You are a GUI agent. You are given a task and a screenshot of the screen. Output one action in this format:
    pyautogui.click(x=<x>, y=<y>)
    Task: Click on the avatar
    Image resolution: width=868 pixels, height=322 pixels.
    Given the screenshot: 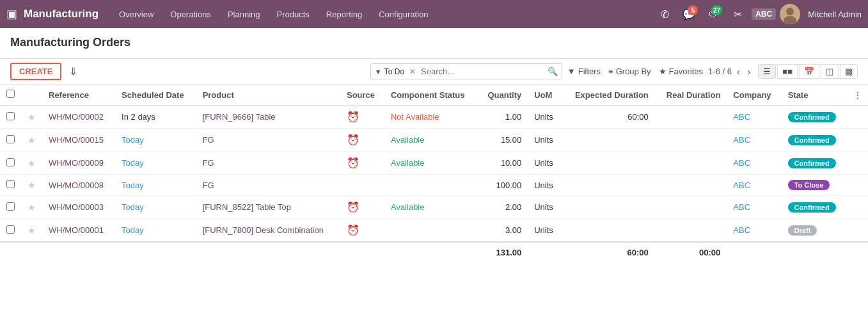 What is the action you would take?
    pyautogui.click(x=790, y=14)
    